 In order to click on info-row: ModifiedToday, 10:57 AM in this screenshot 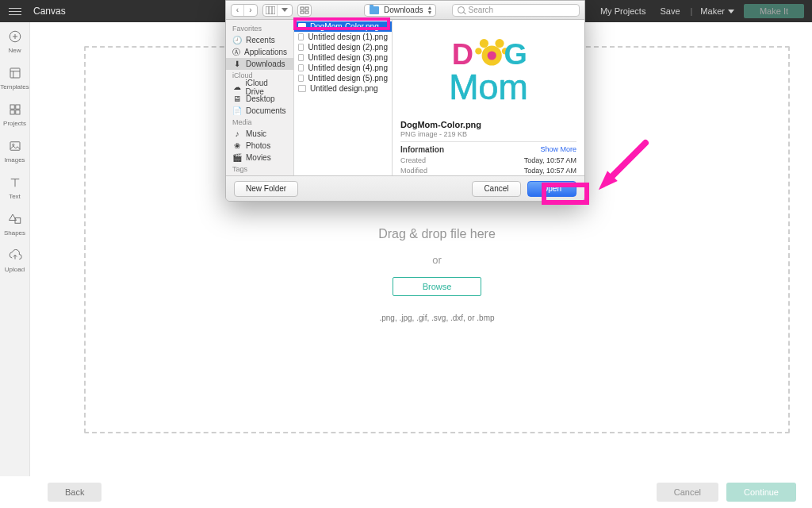, I will do `click(488, 171)`.